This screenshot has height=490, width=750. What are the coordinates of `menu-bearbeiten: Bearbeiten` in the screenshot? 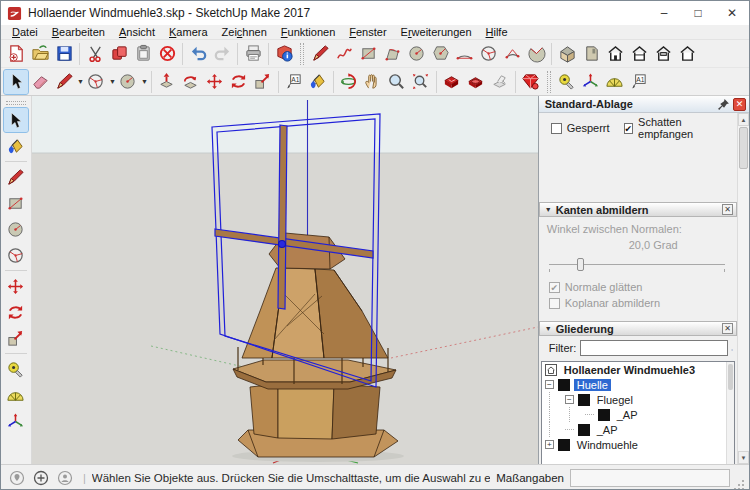 It's located at (78, 32).